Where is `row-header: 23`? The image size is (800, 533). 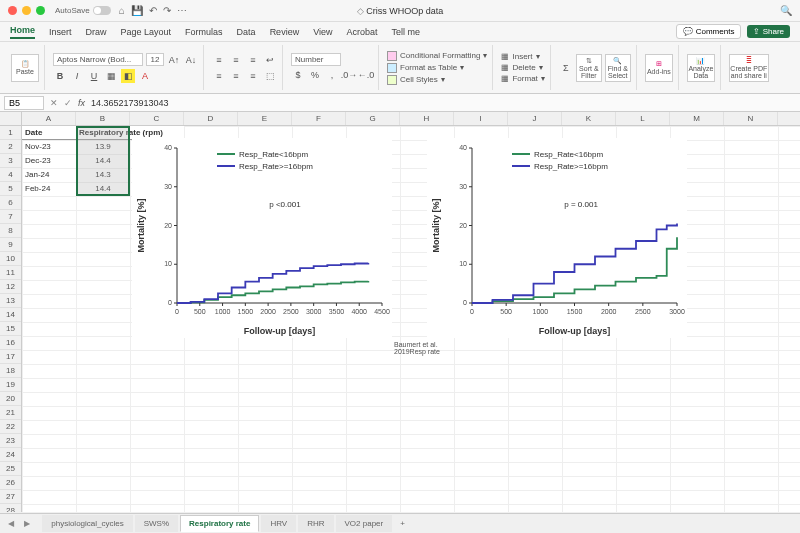 row-header: 23 is located at coordinates (10, 441).